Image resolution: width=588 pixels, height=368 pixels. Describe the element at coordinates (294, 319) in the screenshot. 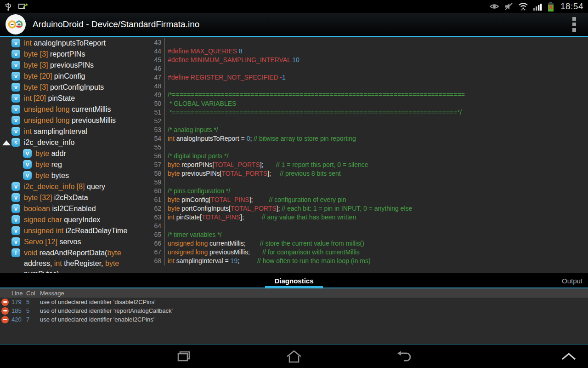

I see `diagnostic-row: 4207use of undeclared identifier 'enable…` at that location.